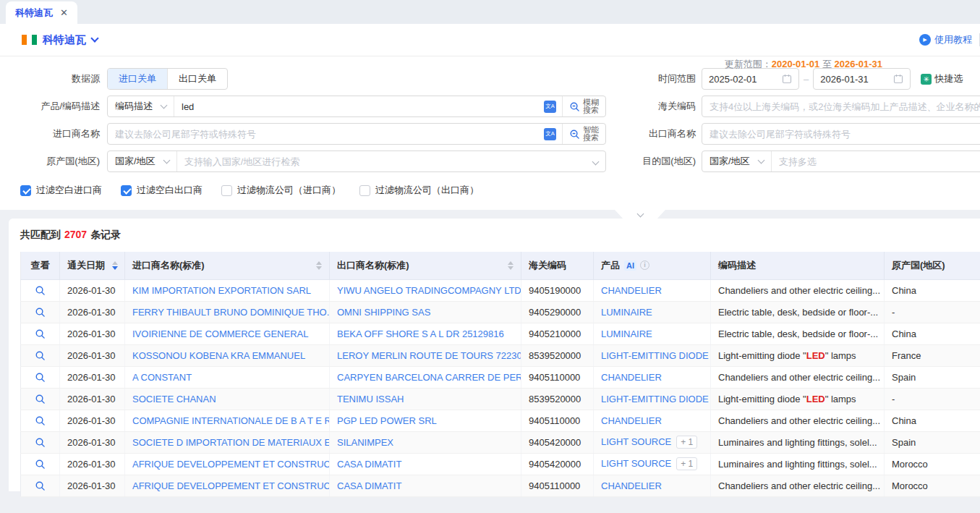 This screenshot has height=513, width=980. Describe the element at coordinates (387, 421) in the screenshot. I see `exporter-link: PGP LED POWER SRL` at that location.